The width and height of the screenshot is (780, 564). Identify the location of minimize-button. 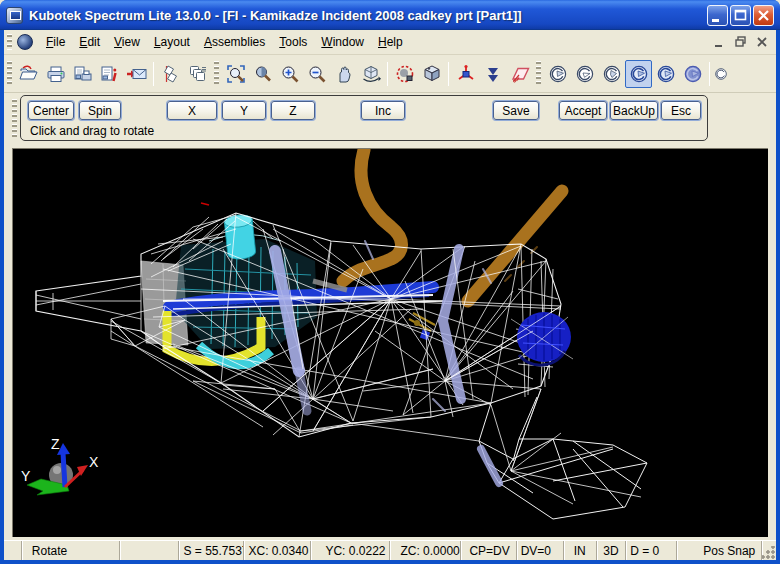
(718, 16).